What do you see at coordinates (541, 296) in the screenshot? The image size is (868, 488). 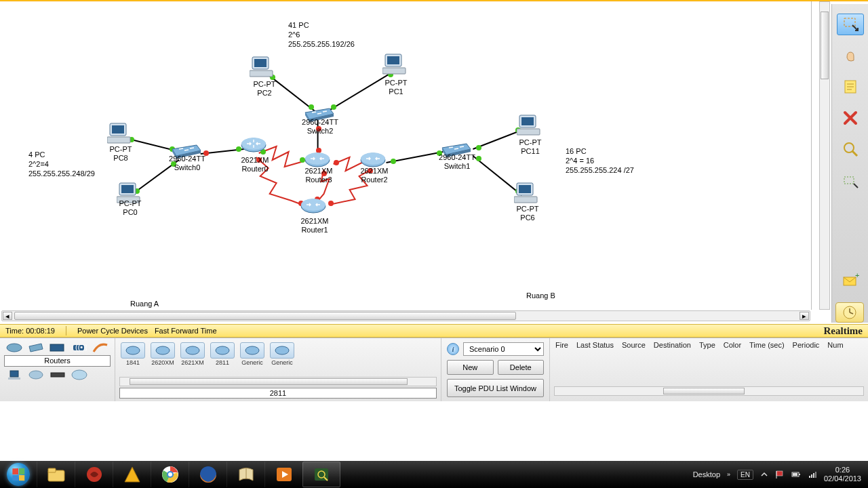 I see `area-b-label: Ruang B` at bounding box center [541, 296].